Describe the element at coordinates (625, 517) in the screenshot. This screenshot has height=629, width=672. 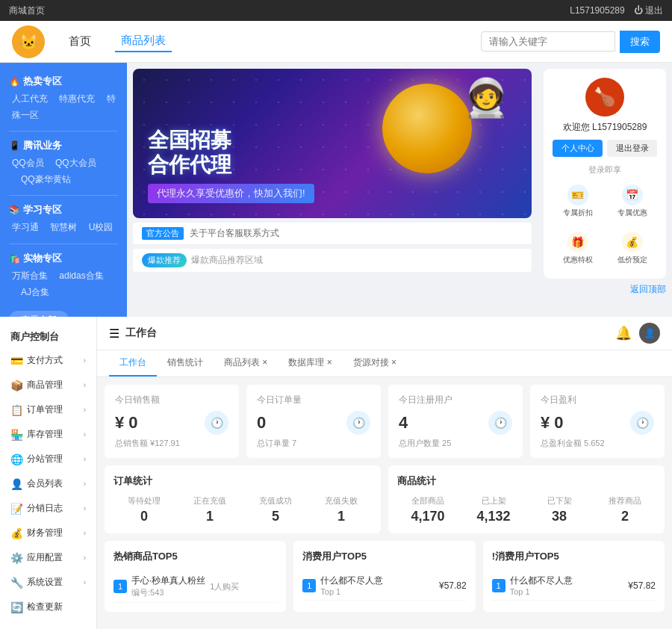
I see `product-recommended-value: 2` at that location.